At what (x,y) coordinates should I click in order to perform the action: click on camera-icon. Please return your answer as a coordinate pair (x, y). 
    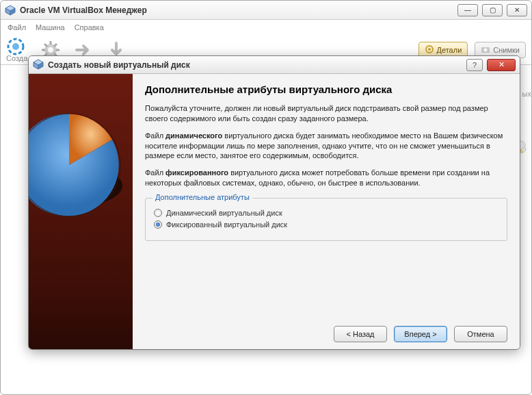
    Looking at the image, I should click on (486, 50).